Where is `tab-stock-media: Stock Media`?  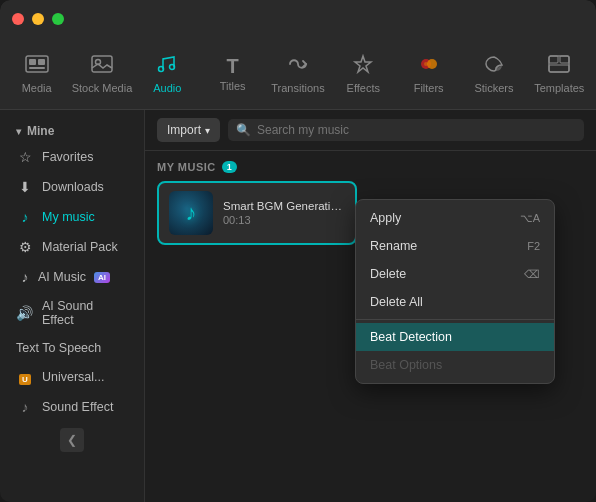
tab-stock-media: Stock Media is located at coordinates (102, 74).